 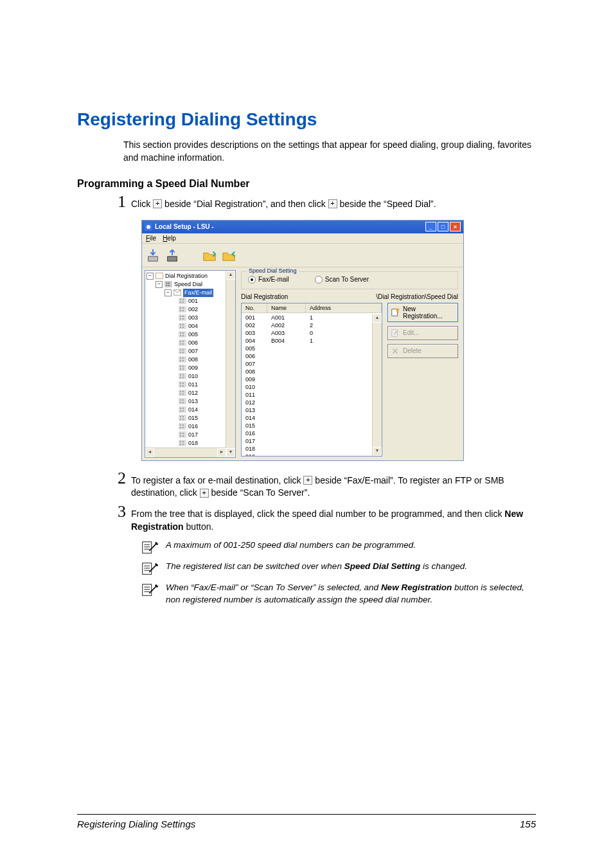 I want to click on tree-item: 016, so click(x=190, y=427).